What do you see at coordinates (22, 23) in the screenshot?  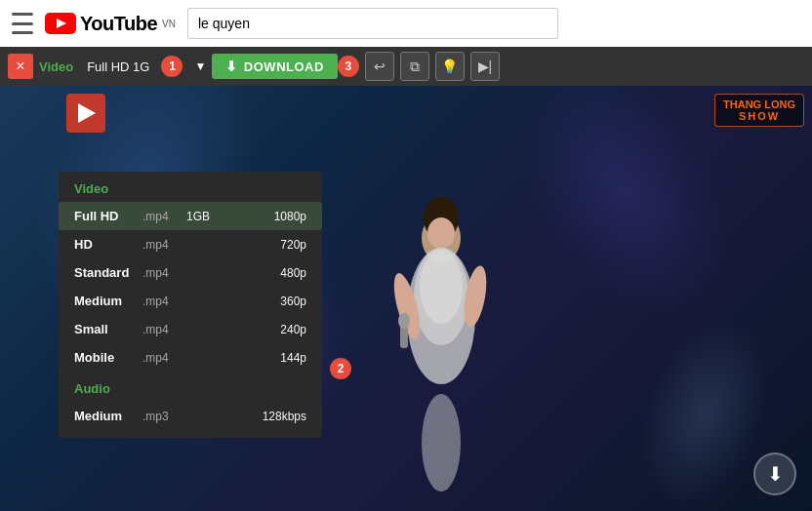 I see `hamburger-icon` at bounding box center [22, 23].